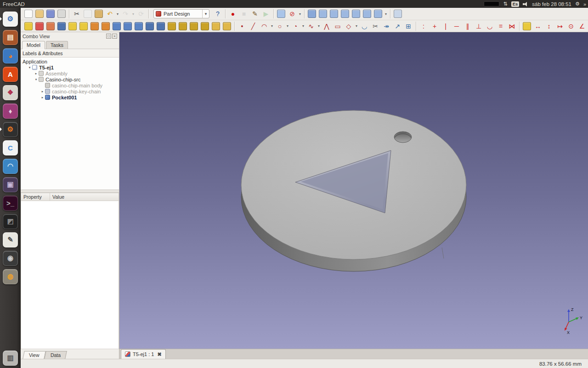  I want to click on tree-item-assembly: Assembly, so click(70, 74).